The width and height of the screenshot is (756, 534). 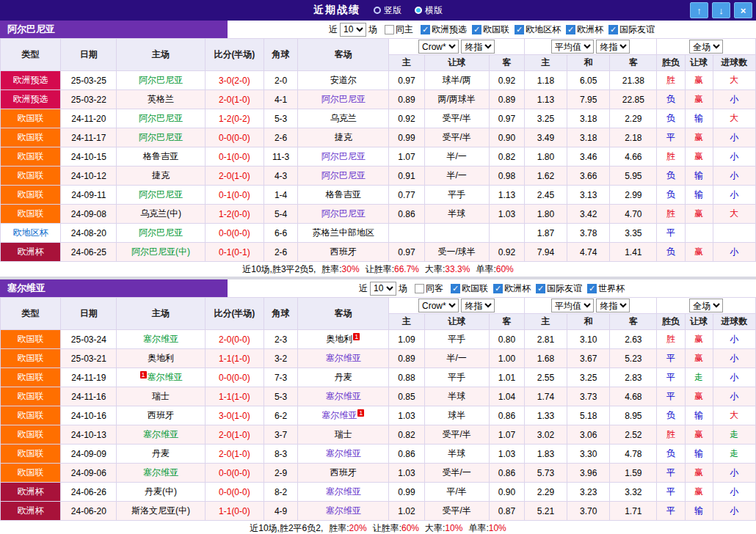 What do you see at coordinates (721, 10) in the screenshot?
I see `move-down-button: ↓` at bounding box center [721, 10].